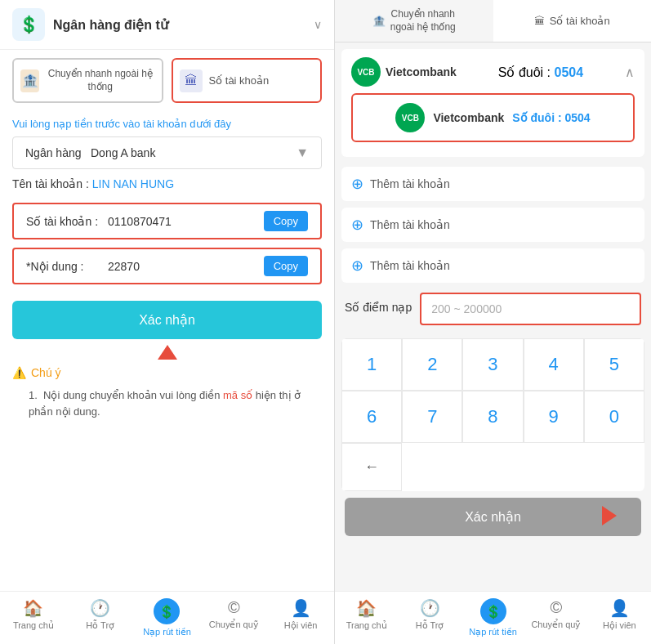 The height and width of the screenshot is (644, 651). I want to click on left-header-title: 💲 Ngân hàng điện tử, so click(90, 25).